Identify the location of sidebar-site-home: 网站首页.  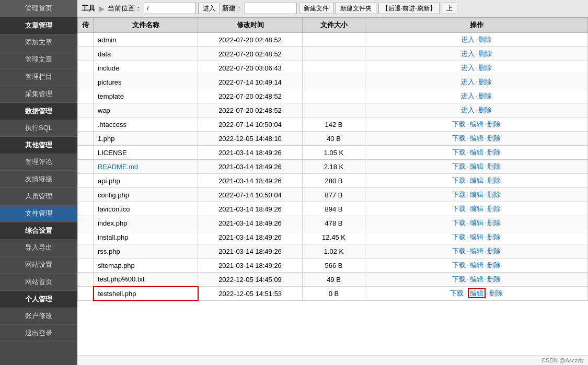
(39, 282).